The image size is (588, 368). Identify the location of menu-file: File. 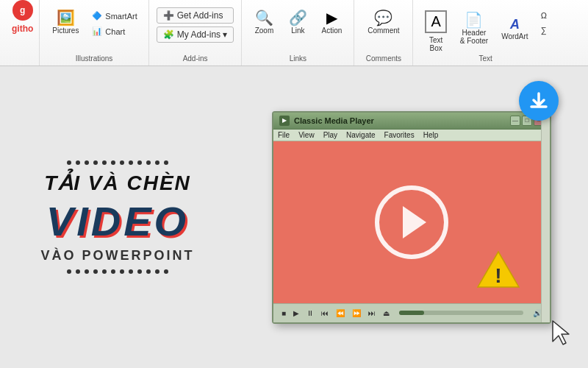
(284, 135).